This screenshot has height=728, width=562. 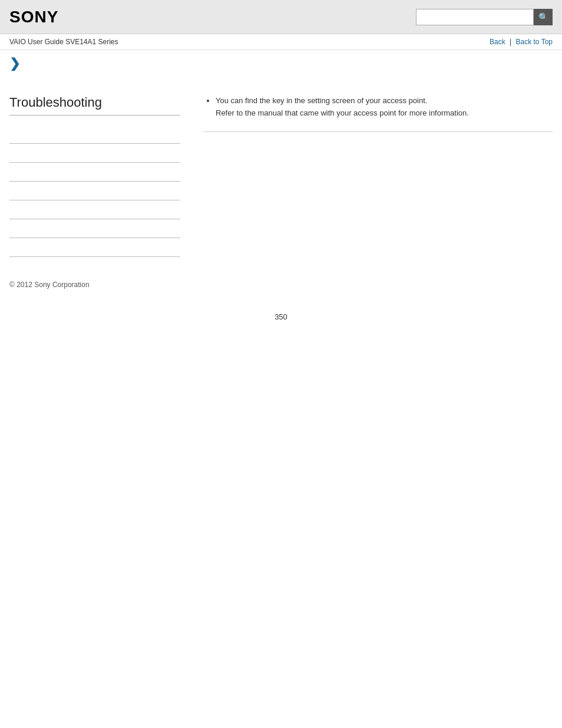 I want to click on search-icon: 🔍, so click(x=543, y=17).